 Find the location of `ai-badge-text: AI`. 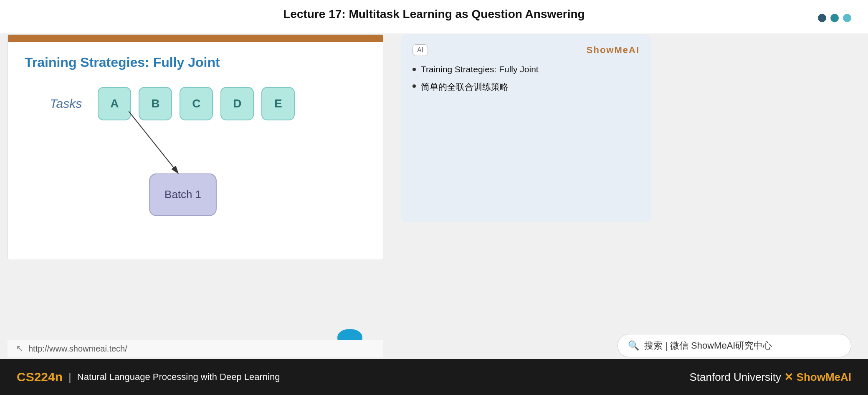

ai-badge-text: AI is located at coordinates (420, 50).